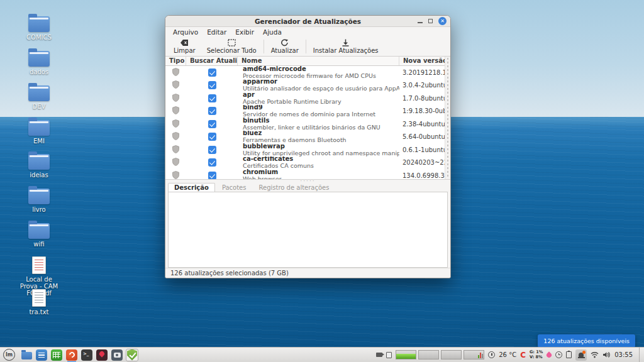 Image resolution: width=644 pixels, height=362 pixels. What do you see at coordinates (550, 354) in the screenshot?
I see `droplet-icon` at bounding box center [550, 354].